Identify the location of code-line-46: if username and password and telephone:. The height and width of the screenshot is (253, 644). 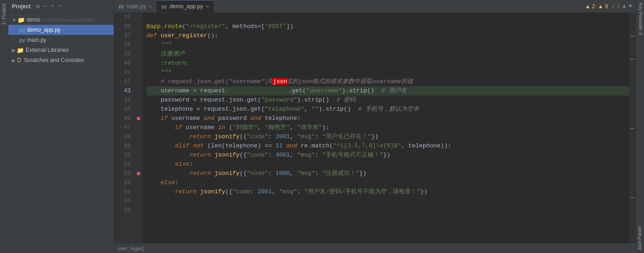
(388, 118).